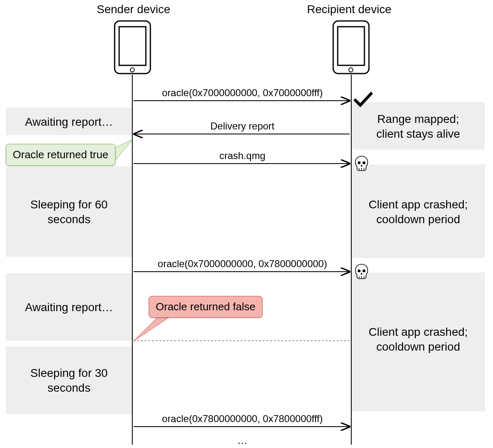  What do you see at coordinates (242, 264) in the screenshot?
I see `msg-oracle2: oracle(0x7000000000, 0x7800000000)` at bounding box center [242, 264].